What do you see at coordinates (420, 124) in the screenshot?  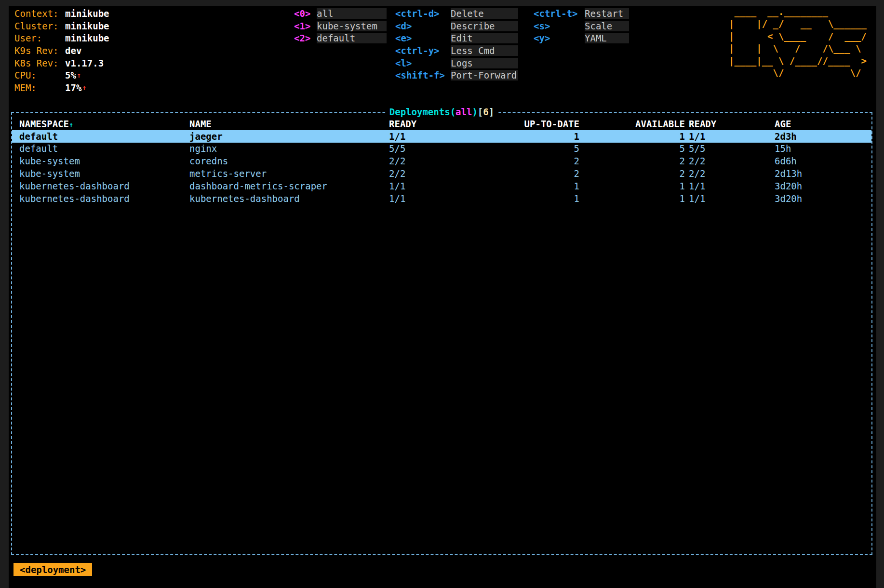 I see `header-ready: READY` at bounding box center [420, 124].